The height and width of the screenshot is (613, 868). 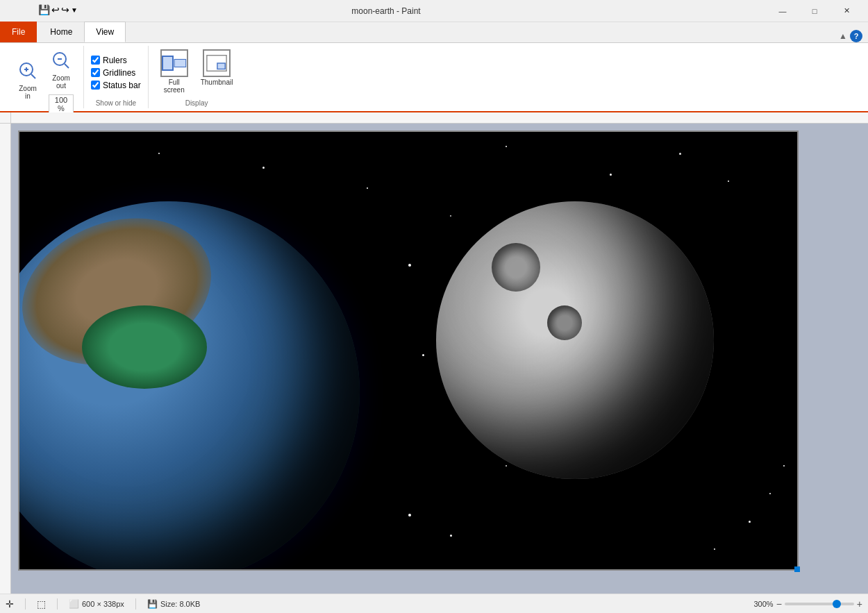 What do you see at coordinates (843, 36) in the screenshot?
I see `ribbon-collapse-icon: ▲` at bounding box center [843, 36].